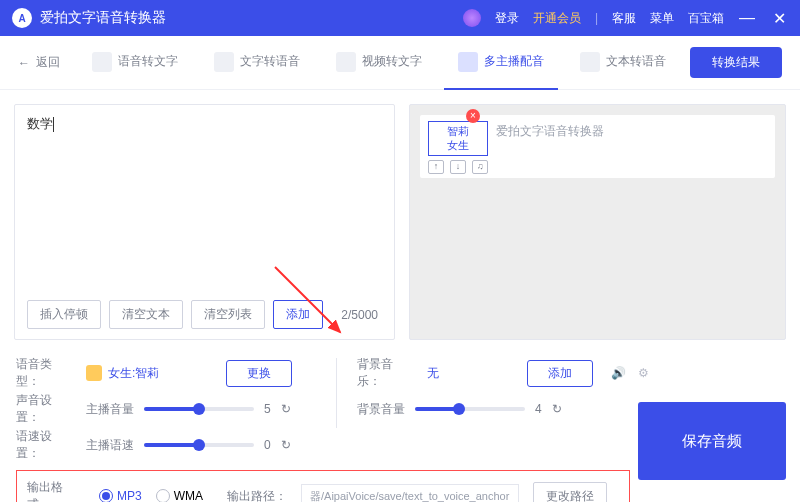  I want to click on output-path-input: 器/AipaiVoice/save/text_to_voice_anchor, so click(410, 494).